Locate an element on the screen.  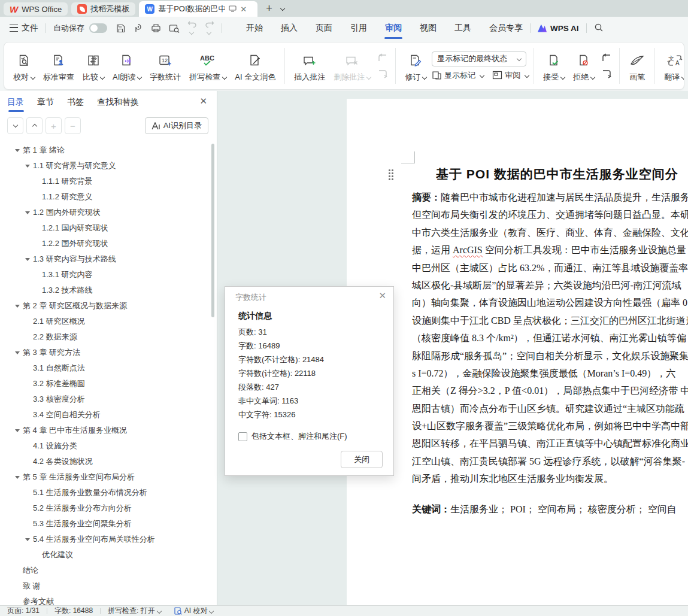
toc-item: 结论 is located at coordinates (105, 571).